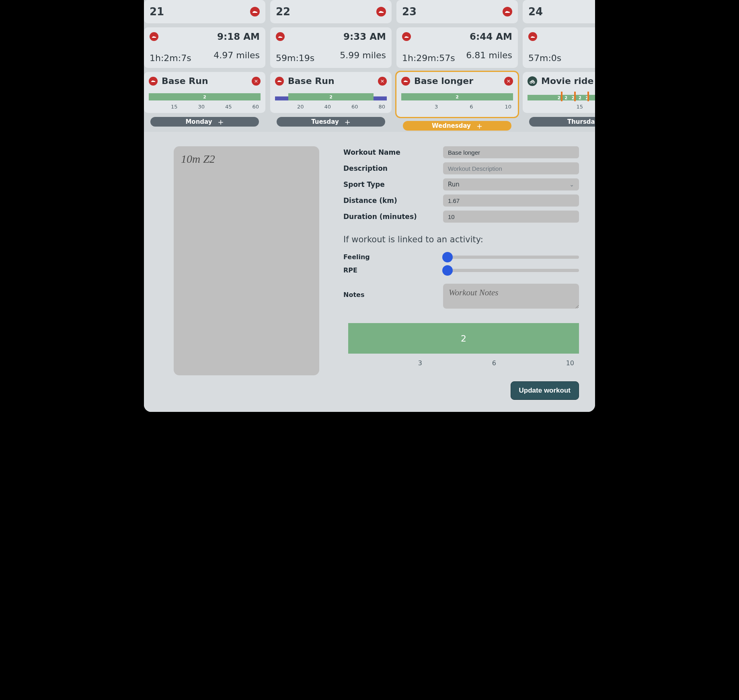 Image resolution: width=739 pixels, height=700 pixels. I want to click on planned-workout-card: Base Run × 2 20 40 60 80, so click(331, 92).